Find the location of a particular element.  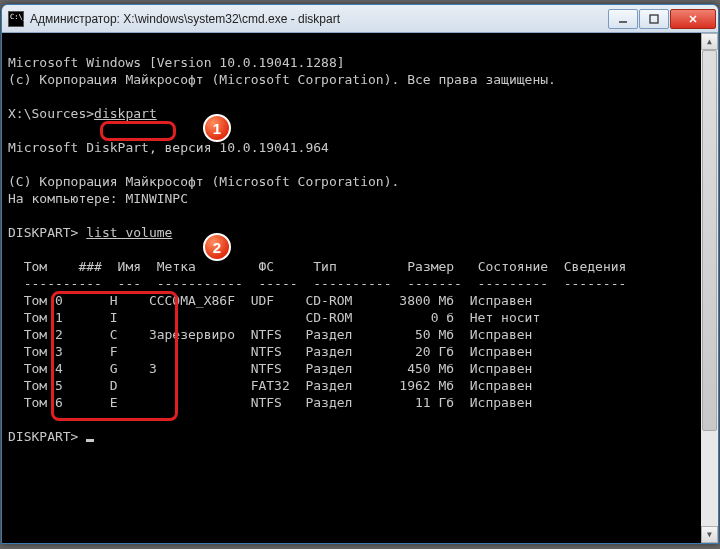

vertical-scrollbar: ▲ ▼ is located at coordinates (710, 288).